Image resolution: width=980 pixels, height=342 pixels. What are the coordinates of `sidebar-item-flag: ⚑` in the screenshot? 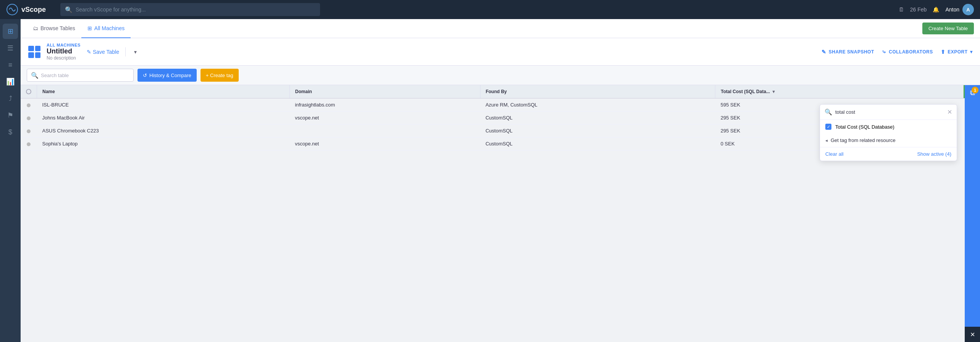 It's located at (10, 115).